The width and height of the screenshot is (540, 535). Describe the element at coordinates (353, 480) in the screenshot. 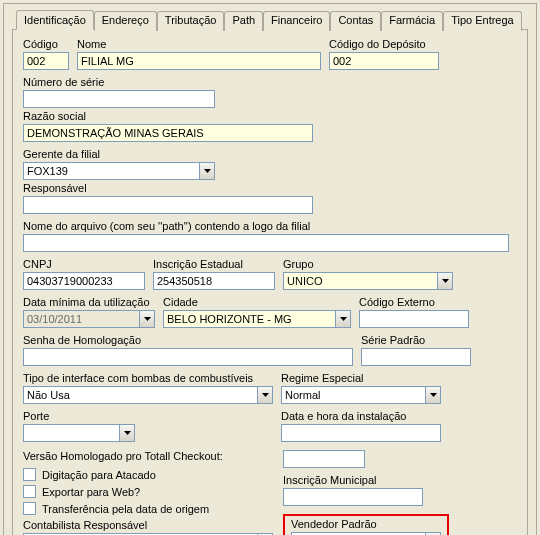

I see `inscricao-municipal-label: Inscrição Municipal` at that location.